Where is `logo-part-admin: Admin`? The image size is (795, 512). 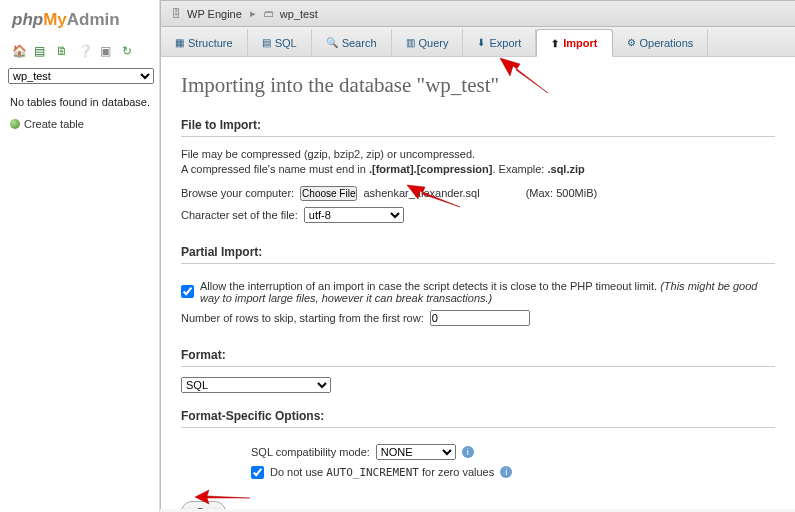
logo-part-admin: Admin is located at coordinates (94, 20).